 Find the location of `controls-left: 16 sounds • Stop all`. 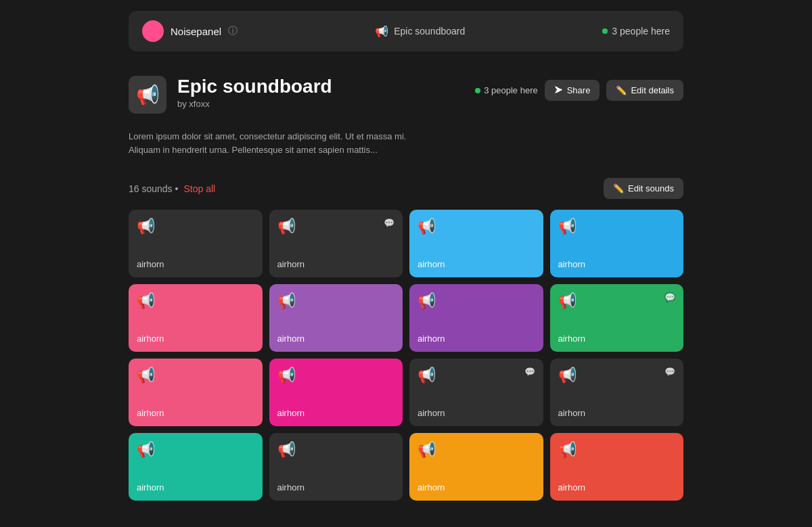

controls-left: 16 sounds • Stop all is located at coordinates (172, 189).